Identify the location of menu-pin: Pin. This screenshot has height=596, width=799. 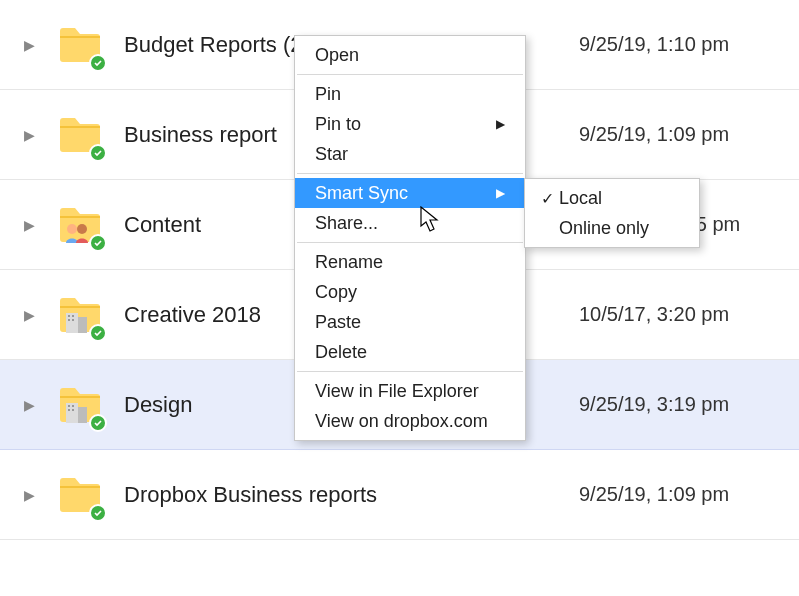
(410, 94).